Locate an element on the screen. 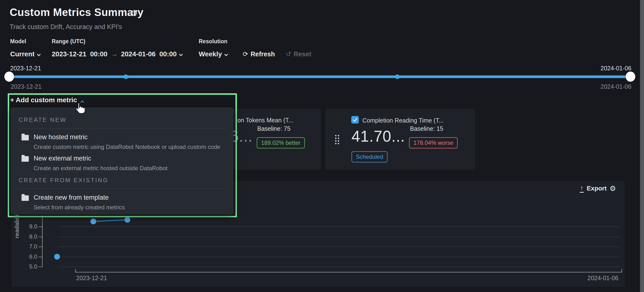 The height and width of the screenshot is (292, 644). menu-item-description: Create an external metric hosted outside… is located at coordinates (100, 168).